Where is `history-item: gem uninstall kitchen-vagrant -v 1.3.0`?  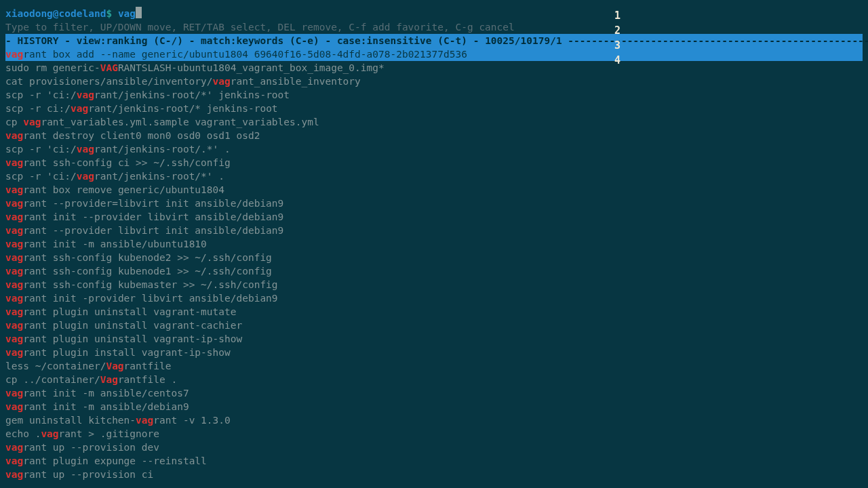 history-item: gem uninstall kitchen-vagrant -v 1.3.0 is located at coordinates (434, 420).